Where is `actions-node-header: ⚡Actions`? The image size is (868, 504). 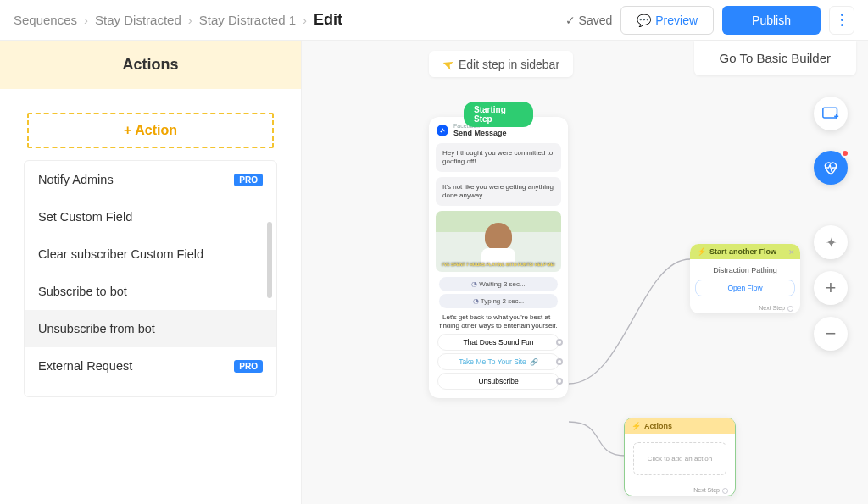
actions-node-header: ⚡Actions is located at coordinates (680, 426).